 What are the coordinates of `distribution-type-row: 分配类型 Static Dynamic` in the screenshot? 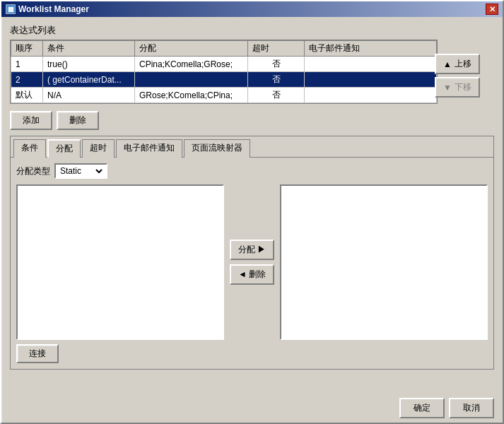 It's located at (252, 171).